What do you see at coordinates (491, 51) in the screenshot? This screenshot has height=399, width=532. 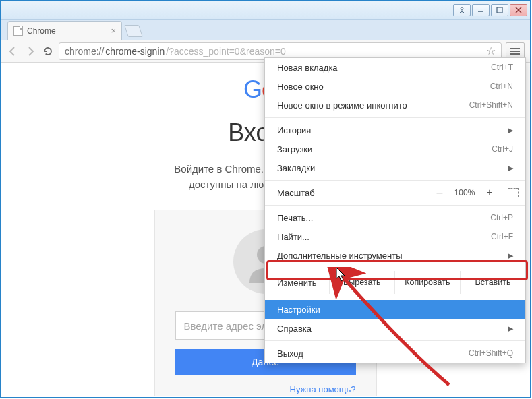 I see `bookmark-star-icon: ☆` at bounding box center [491, 51].